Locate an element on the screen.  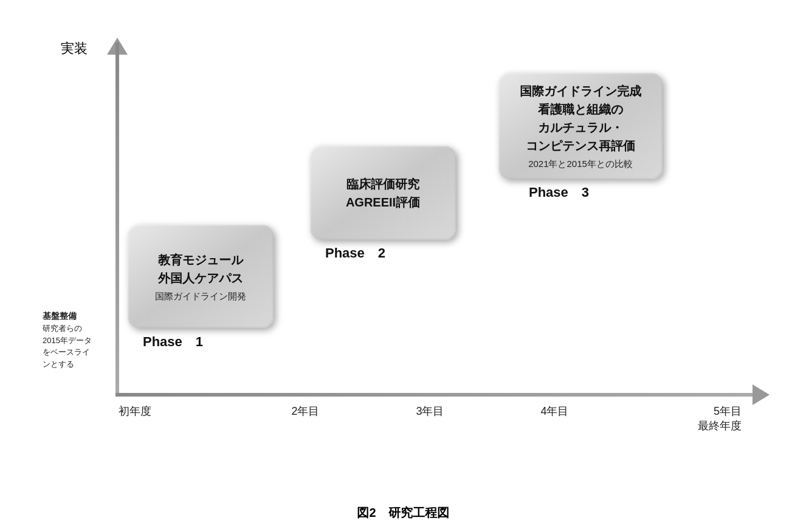
x-label-4: 4年目 is located at coordinates (554, 411).